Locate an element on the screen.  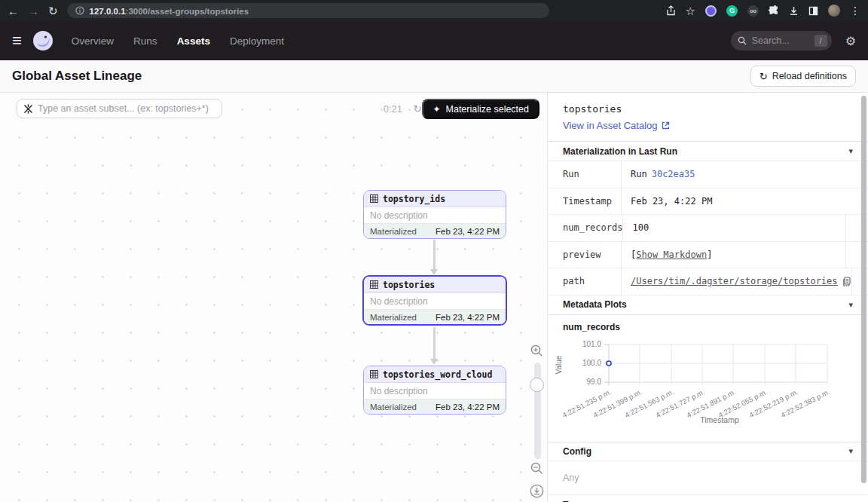
asset-node-name: topstory_ids is located at coordinates (414, 199).